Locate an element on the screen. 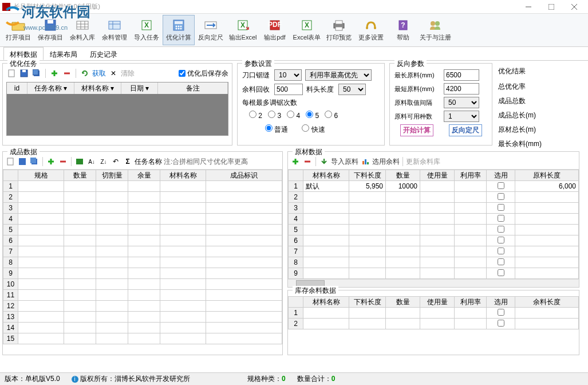 This screenshot has width=588, height=385. interval-select: 50 is located at coordinates (461, 103).